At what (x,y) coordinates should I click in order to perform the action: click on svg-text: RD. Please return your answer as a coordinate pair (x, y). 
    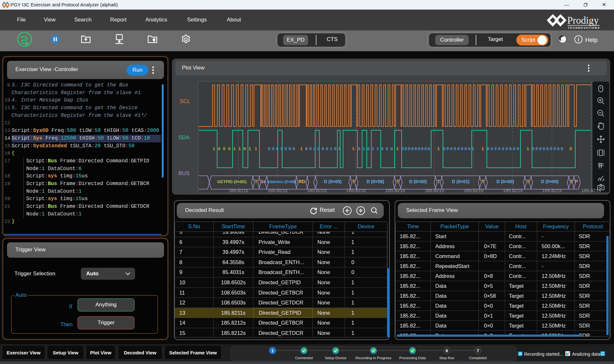
    Looking at the image, I should click on (302, 182).